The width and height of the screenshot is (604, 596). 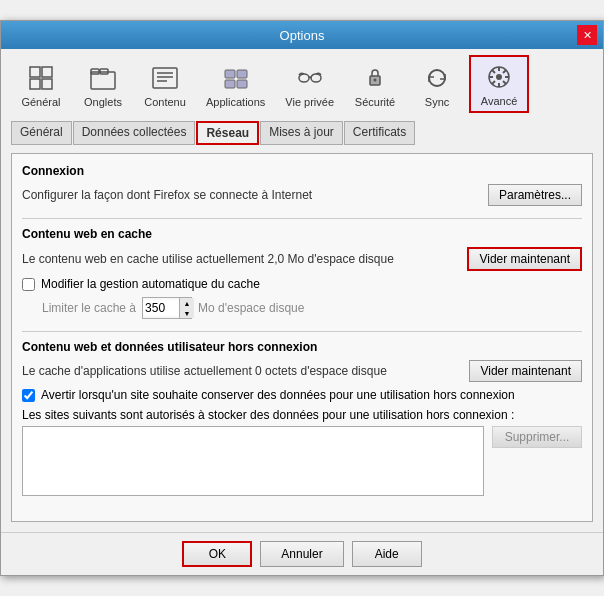 What do you see at coordinates (302, 171) in the screenshot?
I see `connection-title: Connexion` at bounding box center [302, 171].